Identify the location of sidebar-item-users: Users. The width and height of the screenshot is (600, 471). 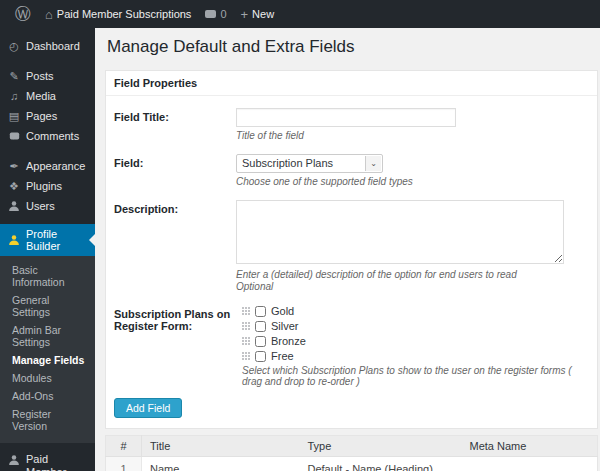
(48, 206).